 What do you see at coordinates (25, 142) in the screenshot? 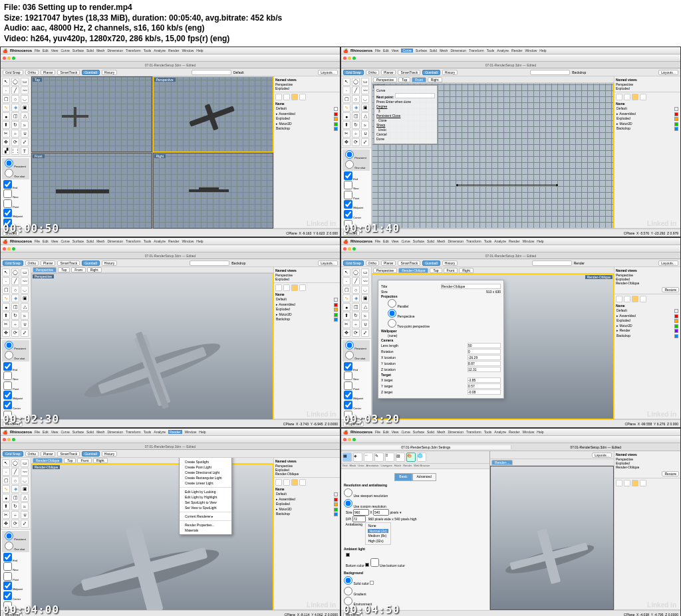
I see `scale-icon: ⤢` at bounding box center [25, 142].